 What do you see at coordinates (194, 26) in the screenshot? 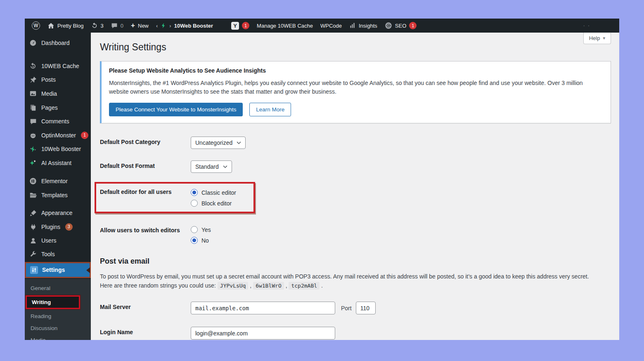
I see `booster-label: 10Web Booster` at bounding box center [194, 26].